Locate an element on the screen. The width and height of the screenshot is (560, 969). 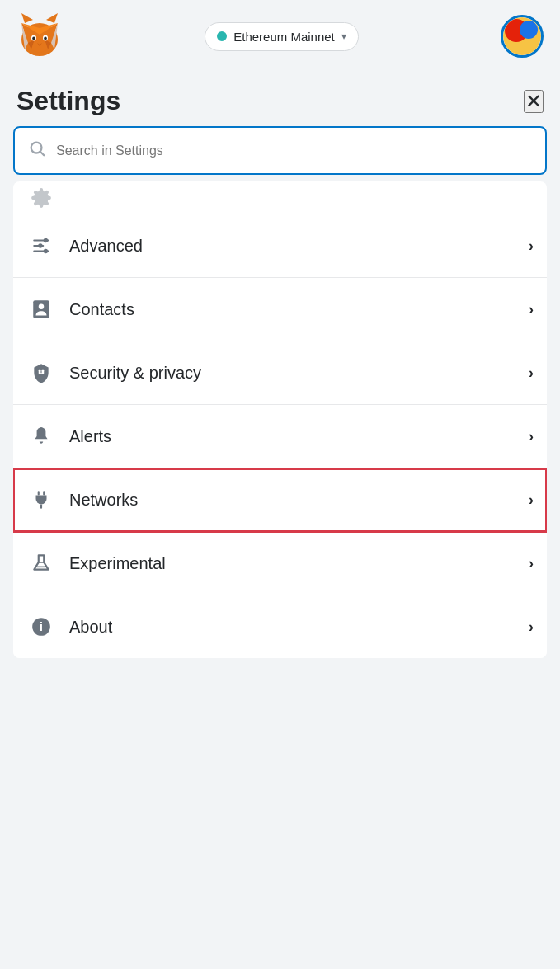
search-icon is located at coordinates (37, 150).